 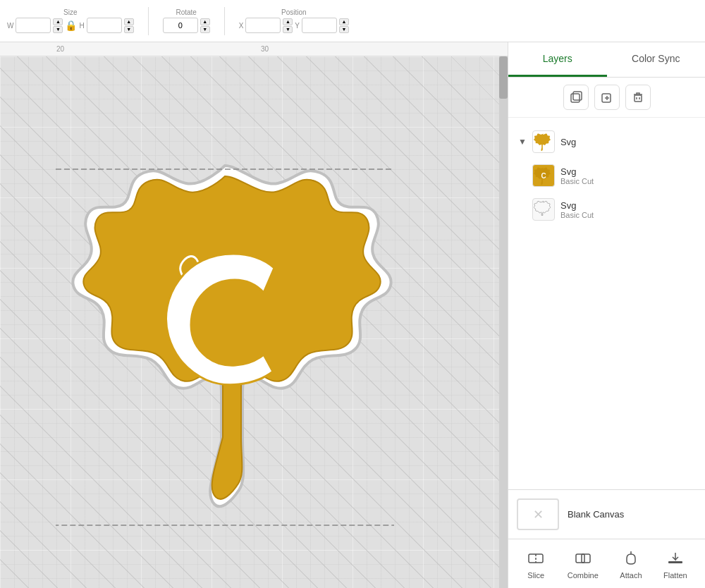 What do you see at coordinates (630, 564) in the screenshot?
I see `attach-tool: Attach` at bounding box center [630, 564].